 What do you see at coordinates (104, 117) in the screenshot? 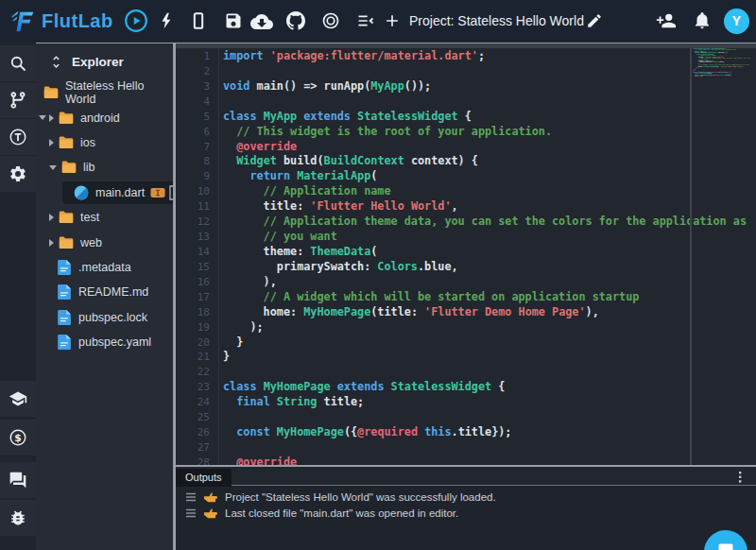
I see `tree-item-android: android` at bounding box center [104, 117].